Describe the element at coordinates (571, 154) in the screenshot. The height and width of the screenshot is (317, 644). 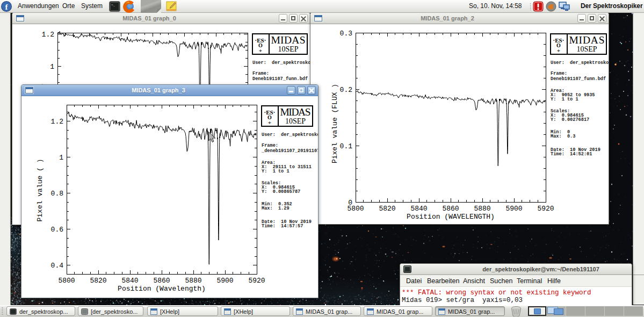
I see `svg-text: Time: 14:52:01` at that location.